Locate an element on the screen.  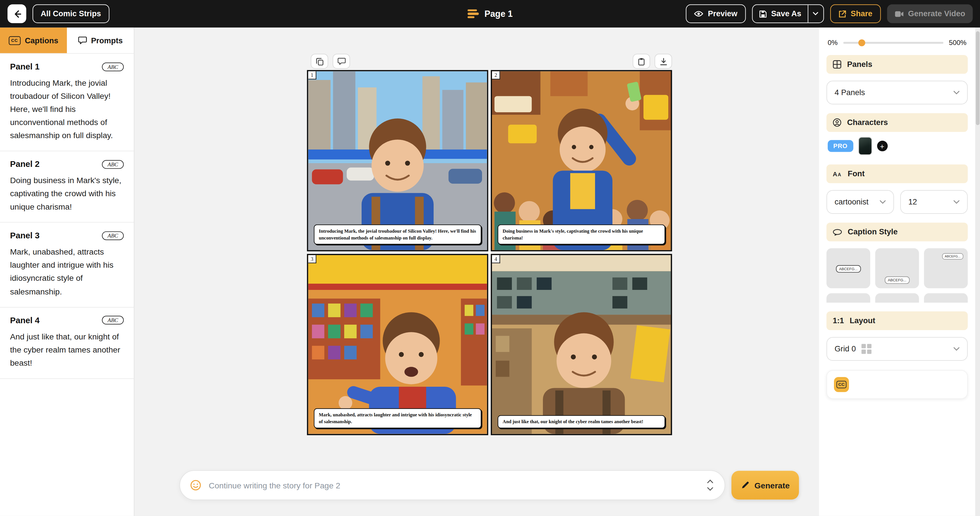
all-comic-strips-button: All Comic Strips is located at coordinates (71, 14).